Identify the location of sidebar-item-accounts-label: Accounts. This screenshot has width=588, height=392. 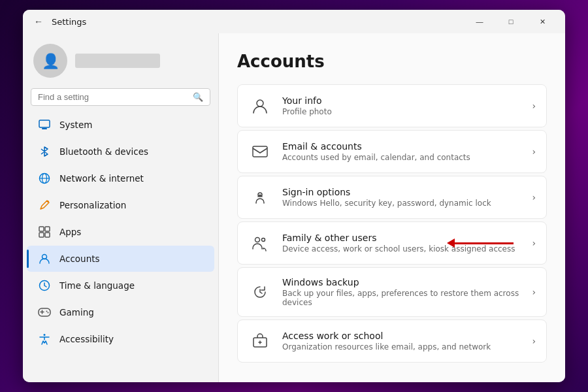
(80, 259).